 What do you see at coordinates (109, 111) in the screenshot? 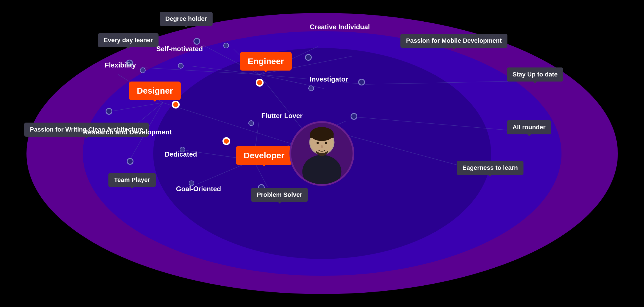
I see `passion-writing-dot` at bounding box center [109, 111].